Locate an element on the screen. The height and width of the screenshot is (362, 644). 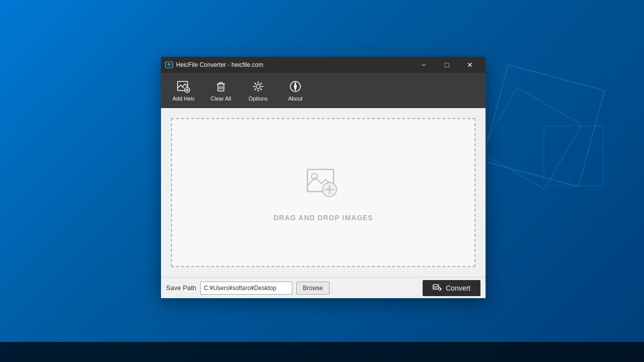
gear-icon is located at coordinates (258, 86).